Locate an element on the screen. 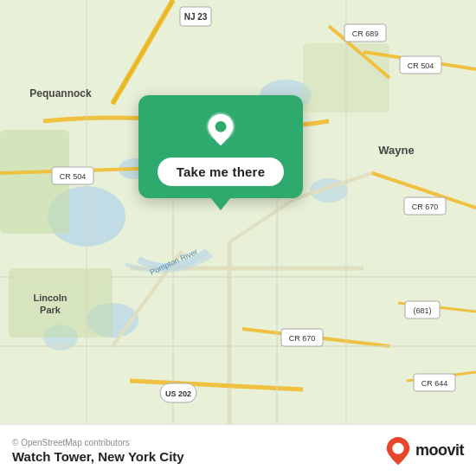 Image resolution: width=476 pixels, height=476 pixels. svg-text: (681) is located at coordinates (422, 311).